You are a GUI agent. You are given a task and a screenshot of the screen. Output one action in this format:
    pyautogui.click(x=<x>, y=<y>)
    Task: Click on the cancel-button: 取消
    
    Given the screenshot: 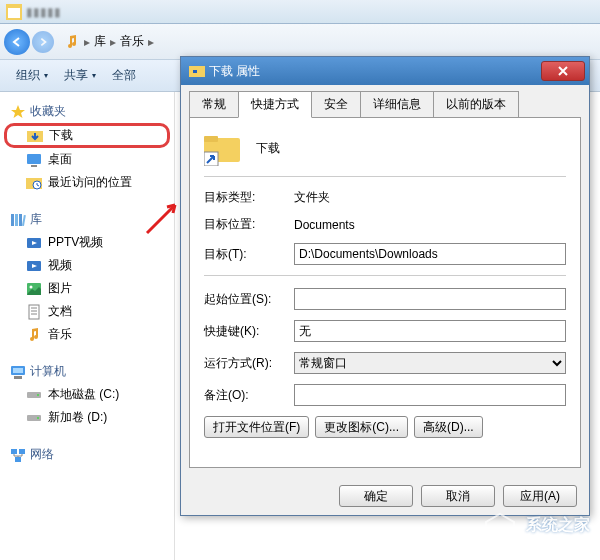 What is the action you would take?
    pyautogui.click(x=458, y=496)
    